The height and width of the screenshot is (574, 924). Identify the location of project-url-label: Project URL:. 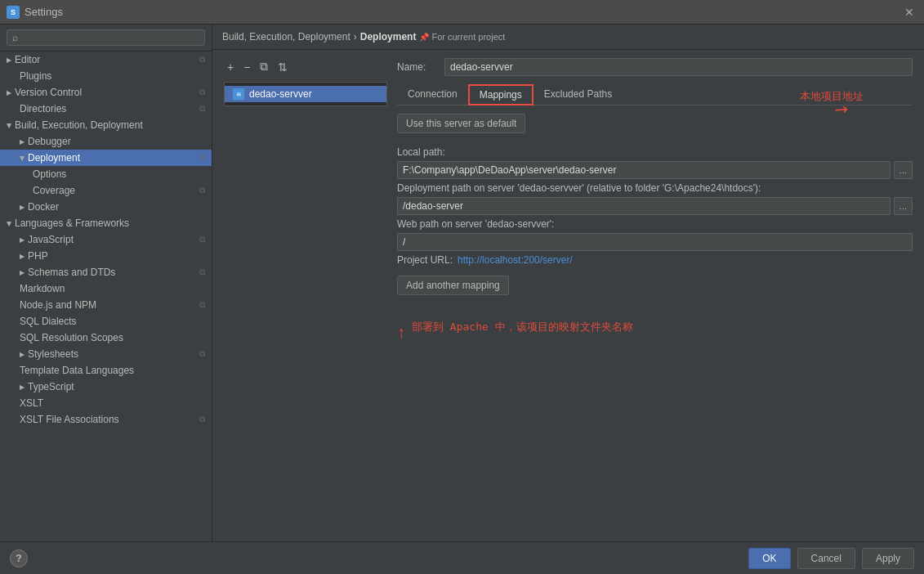
(425, 260).